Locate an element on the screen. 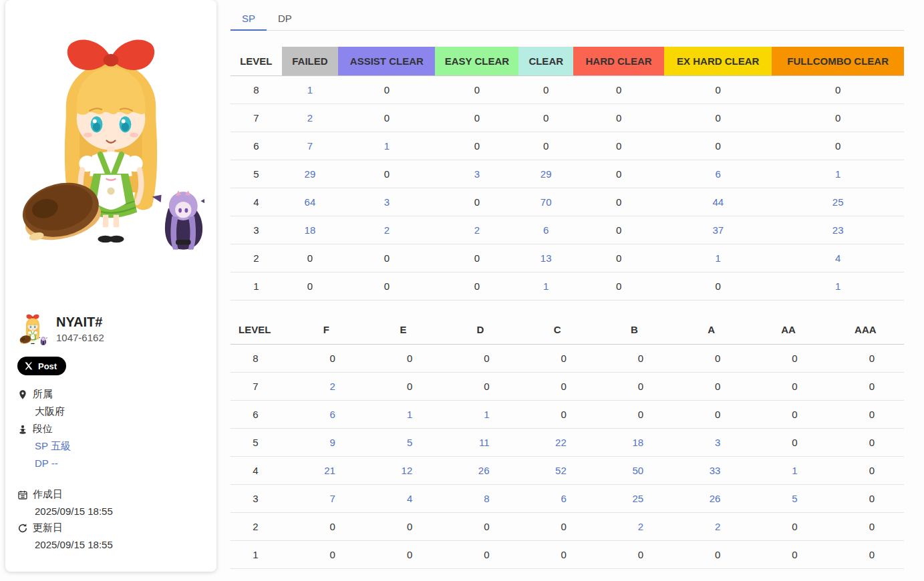  count-link: 33 is located at coordinates (715, 470).